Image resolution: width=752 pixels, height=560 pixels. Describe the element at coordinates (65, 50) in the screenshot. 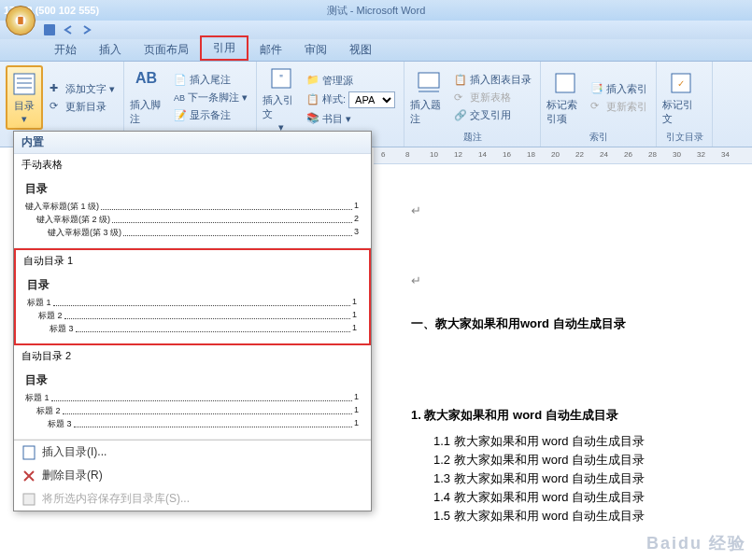

I see `tab-home: 开始` at that location.